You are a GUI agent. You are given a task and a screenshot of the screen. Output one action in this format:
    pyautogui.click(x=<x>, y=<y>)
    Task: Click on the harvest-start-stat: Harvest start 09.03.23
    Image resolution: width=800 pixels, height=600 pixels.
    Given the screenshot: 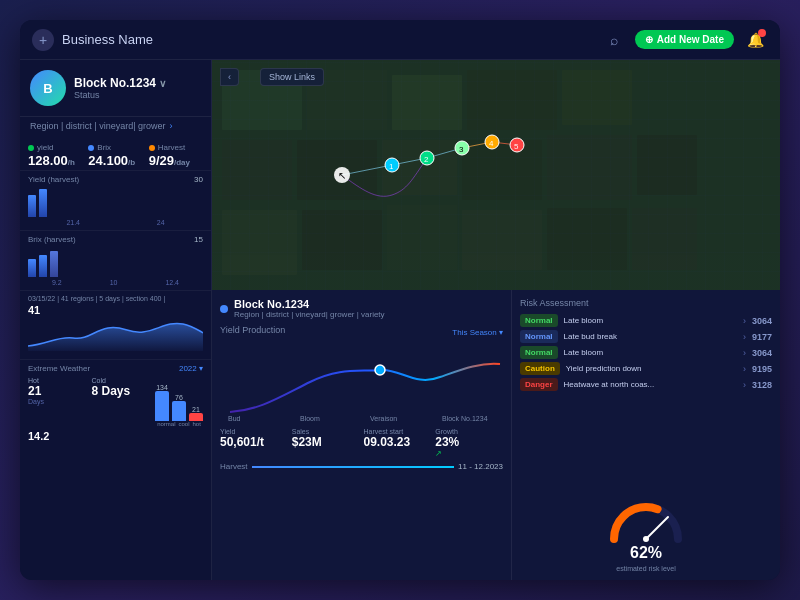 What is the action you would take?
    pyautogui.click(x=398, y=443)
    